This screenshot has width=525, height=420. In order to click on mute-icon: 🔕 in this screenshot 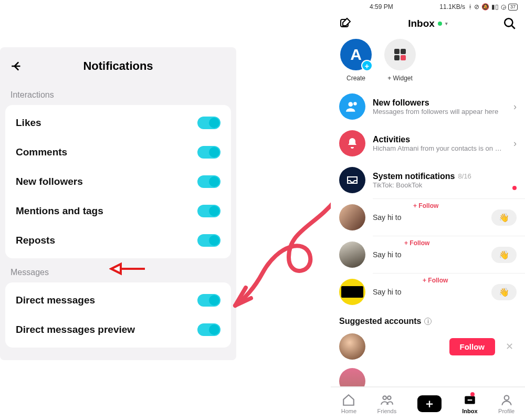, I will do `click(485, 7)`.